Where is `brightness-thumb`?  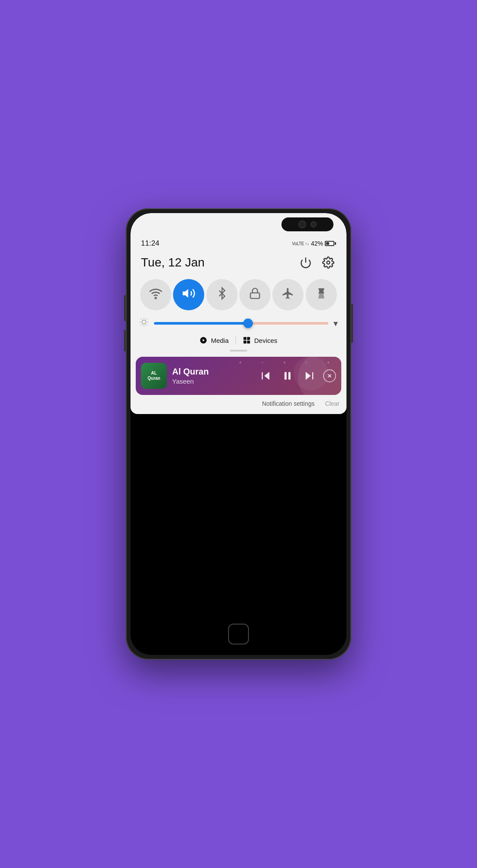 brightness-thumb is located at coordinates (248, 323).